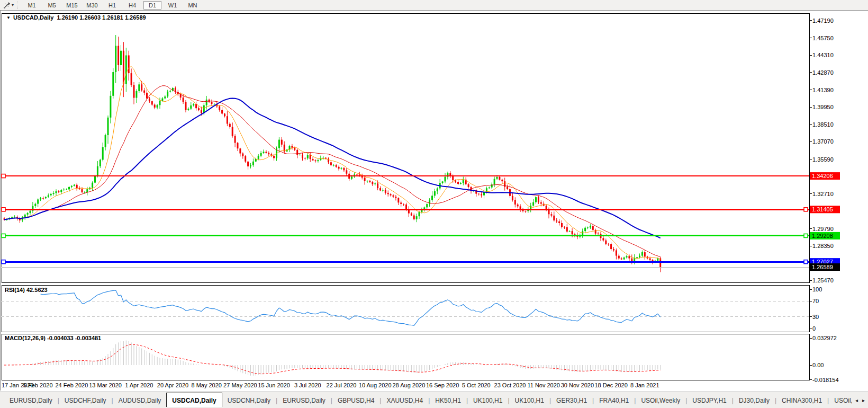 This screenshot has height=408, width=868. Describe the element at coordinates (249, 401) in the screenshot. I see `bottom-tab-usdcnh-daily: USDCNH,Daily` at that location.